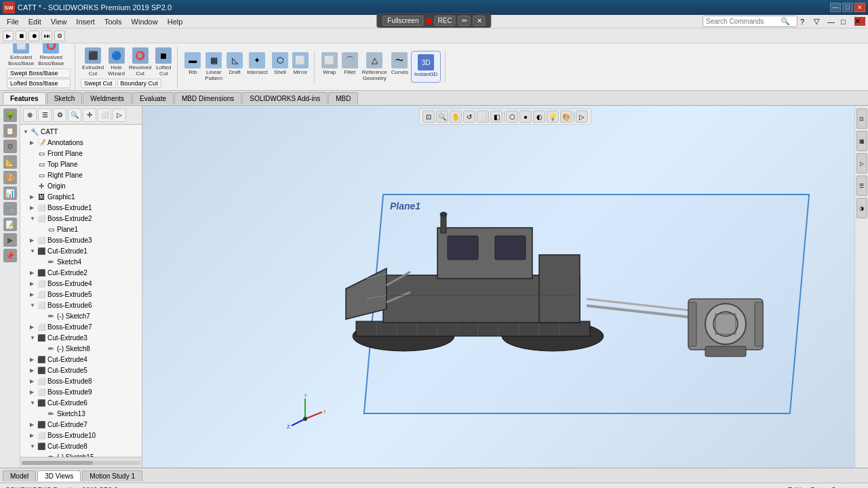  What do you see at coordinates (258, 66) in the screenshot?
I see `intersect-button: ✦ Intersect` at bounding box center [258, 66].